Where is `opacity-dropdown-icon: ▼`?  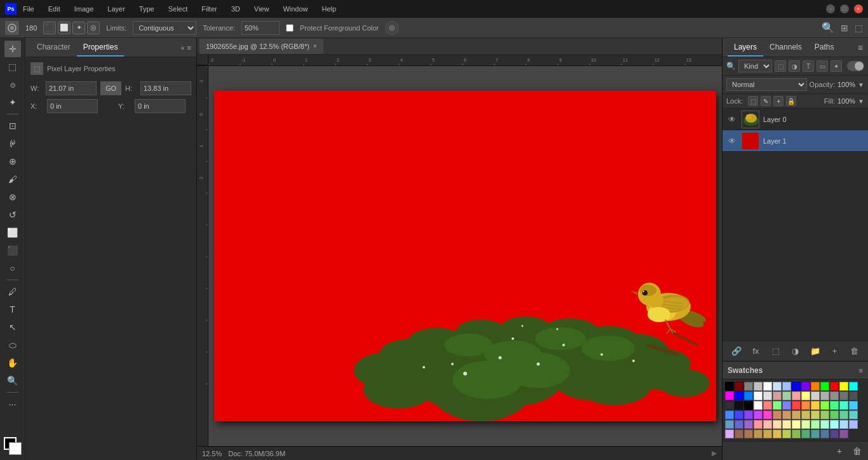
opacity-dropdown-icon: ▼ is located at coordinates (861, 85).